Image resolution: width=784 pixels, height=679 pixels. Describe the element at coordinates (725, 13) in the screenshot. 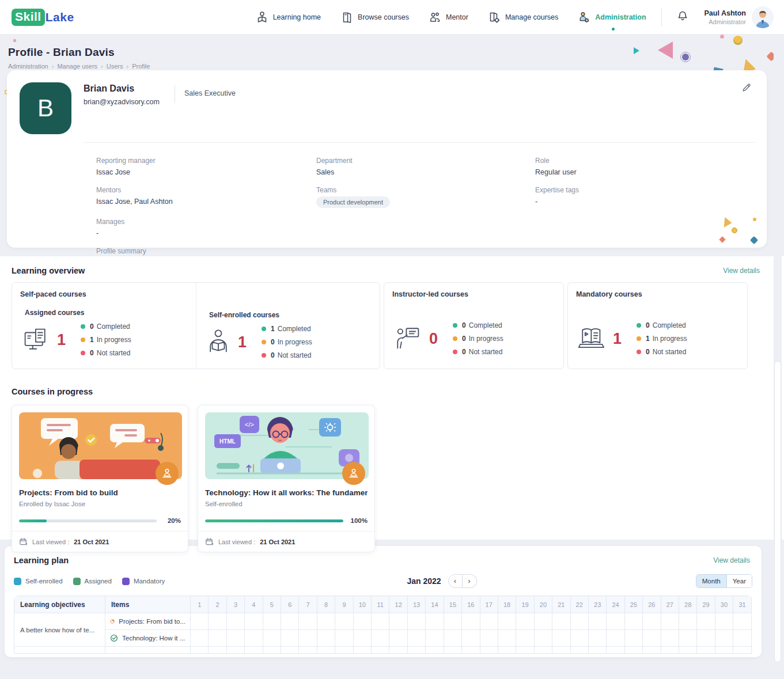

I see `user-name: Paul Ashton` at that location.